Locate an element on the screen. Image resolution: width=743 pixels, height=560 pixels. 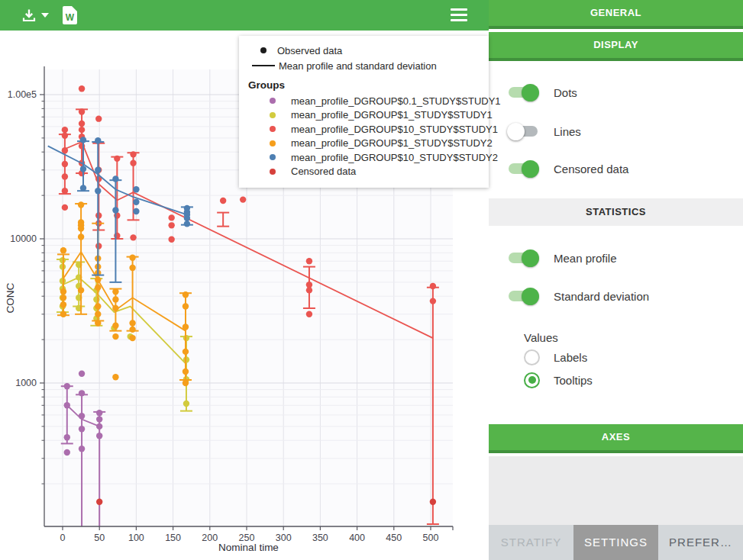
svg-text: 500 is located at coordinates (431, 538).